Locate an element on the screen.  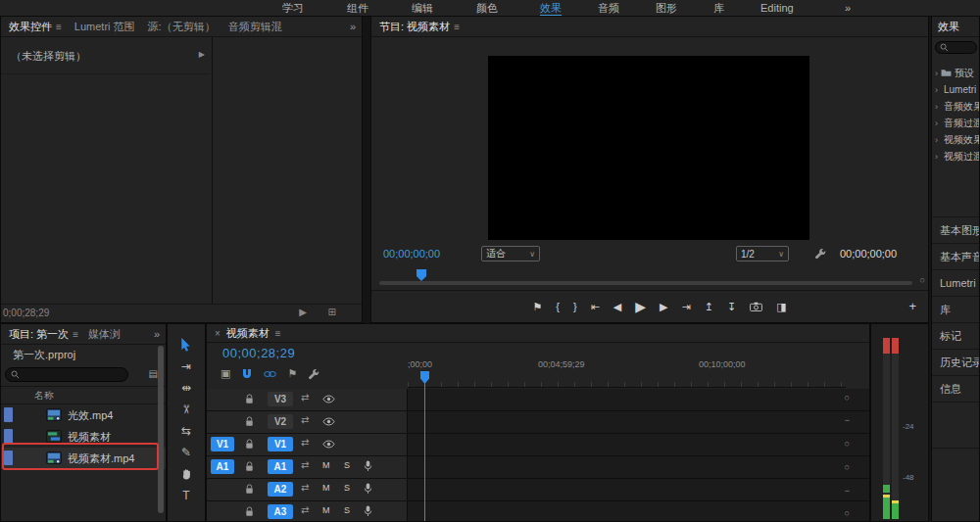
source-patch-button: A1 is located at coordinates (222, 466).